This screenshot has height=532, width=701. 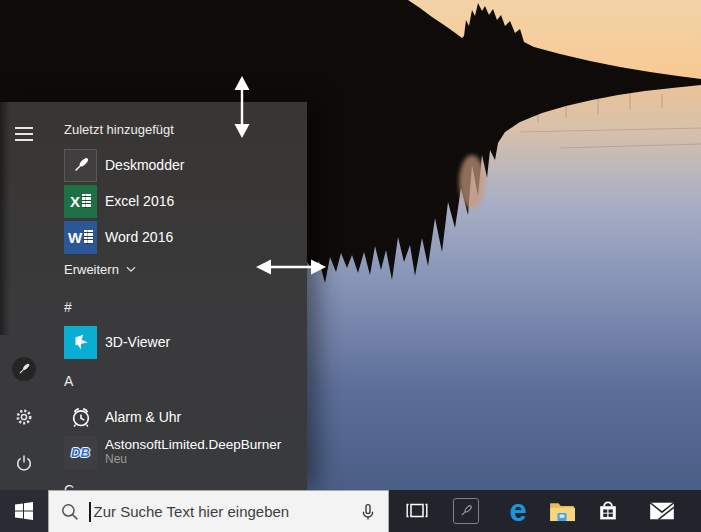 What do you see at coordinates (131, 270) in the screenshot?
I see `chevron-down-icon` at bounding box center [131, 270].